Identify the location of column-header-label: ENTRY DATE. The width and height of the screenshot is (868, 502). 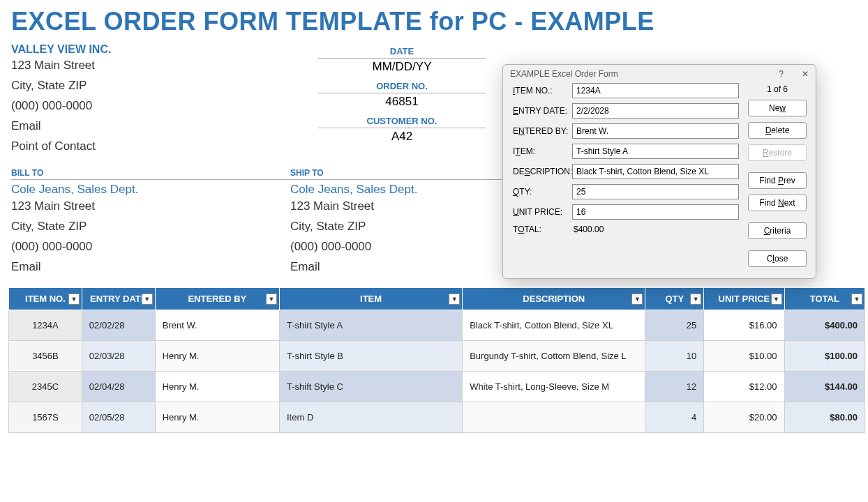
(119, 298).